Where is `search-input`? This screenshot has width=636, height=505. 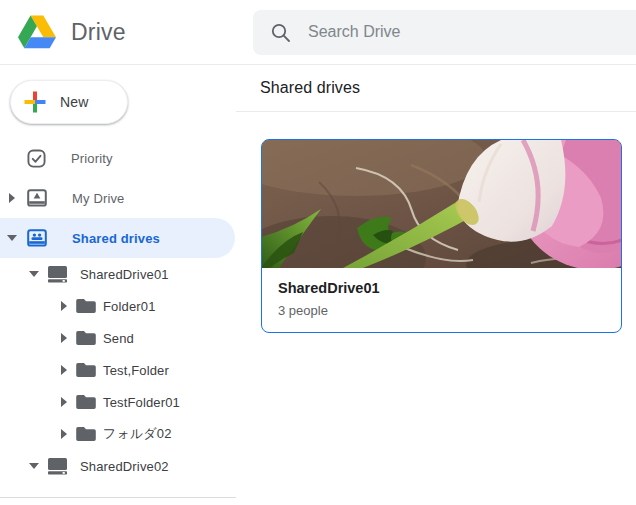 search-input is located at coordinates (438, 32).